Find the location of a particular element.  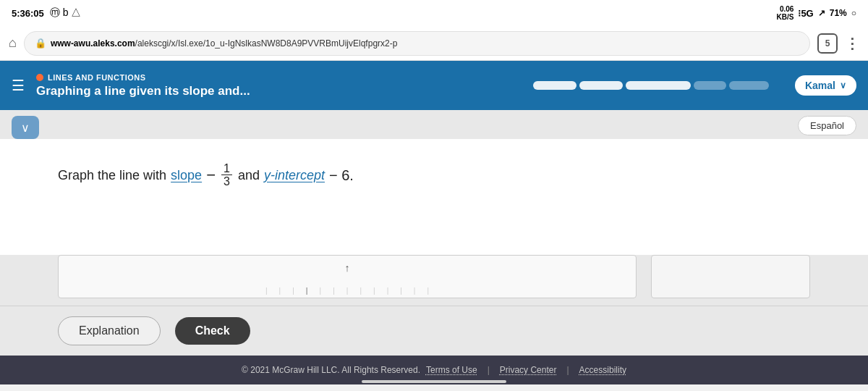

footer: © 2021 McGraw Hill LLC. All Rights Reser… is located at coordinates (434, 370).